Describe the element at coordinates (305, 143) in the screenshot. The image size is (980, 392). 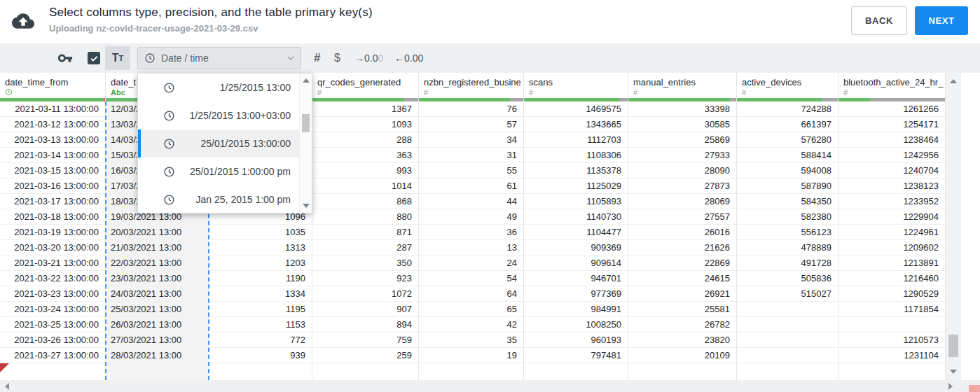
I see `dropdown-scrollbar` at that location.